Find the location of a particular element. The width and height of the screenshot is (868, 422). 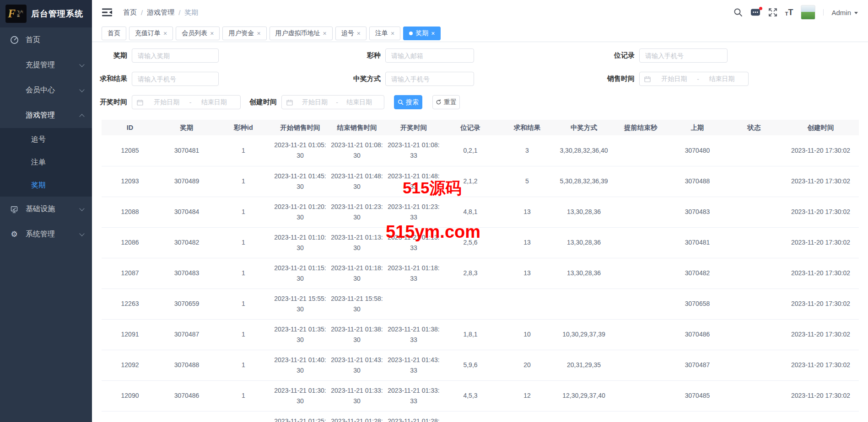

filter-sale-time: 销售时间 开始日期 - 结束日期 is located at coordinates (674, 79).